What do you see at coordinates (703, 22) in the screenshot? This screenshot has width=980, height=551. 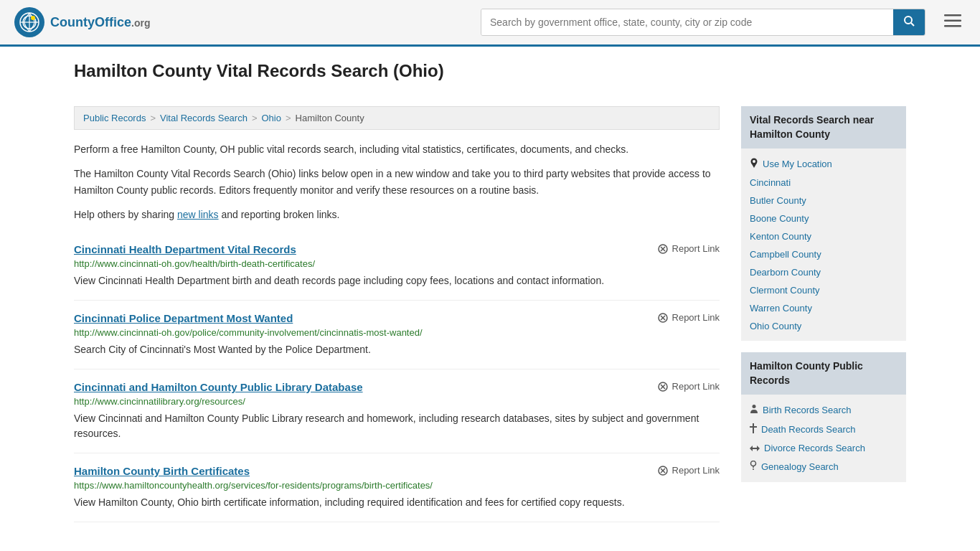 I see `search-bar` at bounding box center [703, 22].